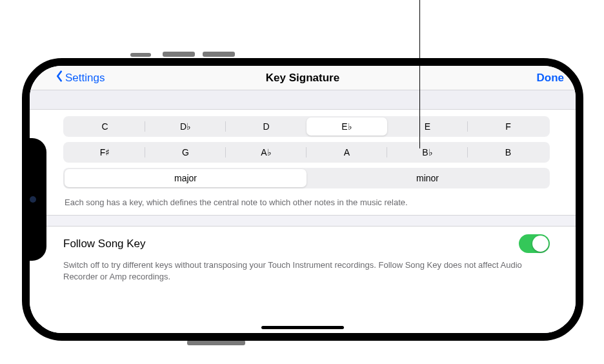 Image resolution: width=604 pixels, height=364 pixels. I want to click on key-option-b: B♭, so click(427, 152).